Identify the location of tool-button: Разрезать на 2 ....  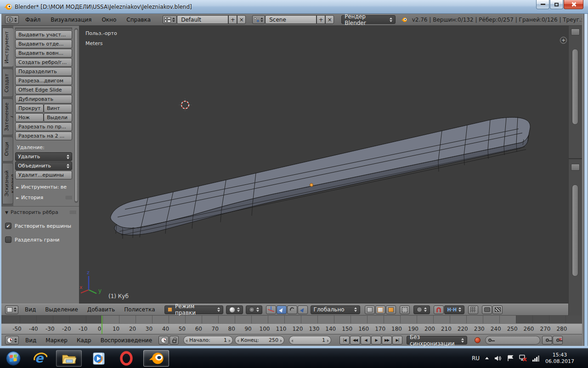
(44, 136).